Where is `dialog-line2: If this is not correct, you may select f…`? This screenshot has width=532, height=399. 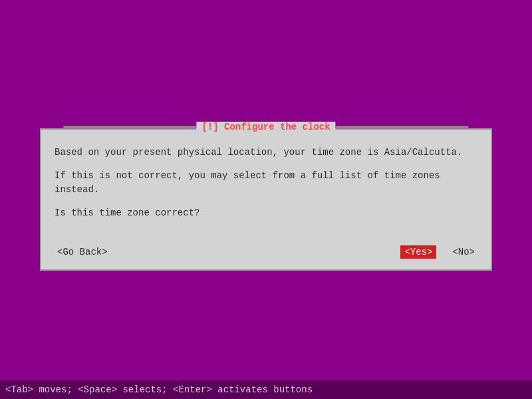 dialog-line2: If this is not correct, you may select f… is located at coordinates (266, 183).